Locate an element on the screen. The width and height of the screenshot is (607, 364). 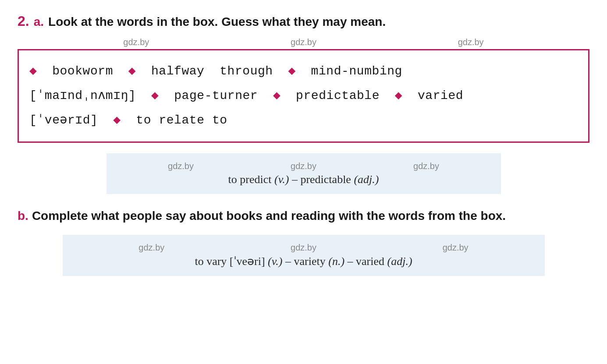
bottom-hint-box: gdz.by gdz.by gdz.by to vary [ˈveəri] (v… is located at coordinates (304, 255).